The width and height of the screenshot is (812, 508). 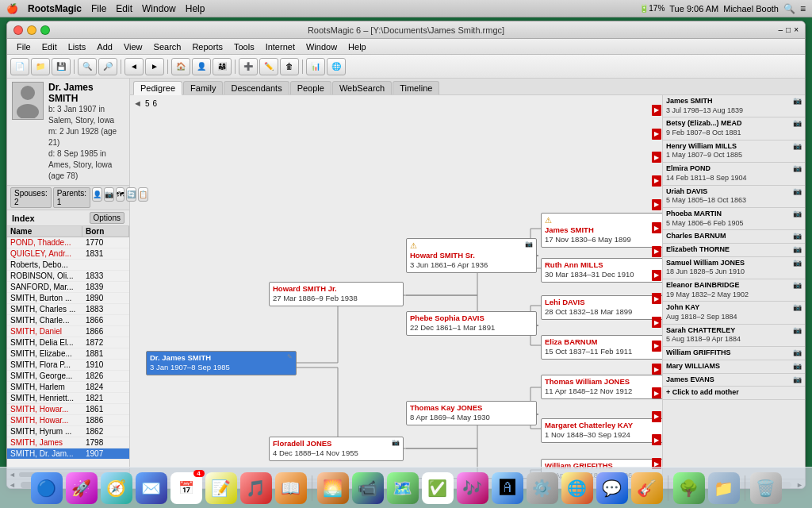 What do you see at coordinates (105, 47) in the screenshot?
I see `menu-add: Add` at bounding box center [105, 47].